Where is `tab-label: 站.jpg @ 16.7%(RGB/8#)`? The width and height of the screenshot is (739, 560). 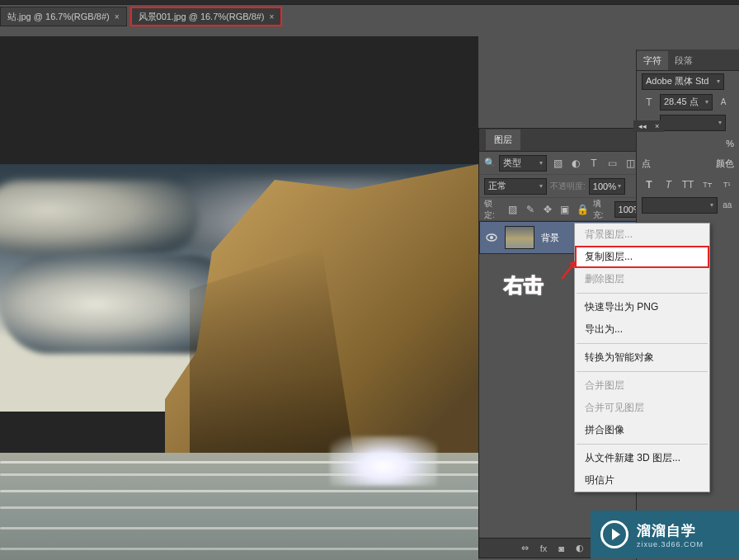
tab-label: 站.jpg @ 16.7%(RGB/8#) is located at coordinates (59, 16).